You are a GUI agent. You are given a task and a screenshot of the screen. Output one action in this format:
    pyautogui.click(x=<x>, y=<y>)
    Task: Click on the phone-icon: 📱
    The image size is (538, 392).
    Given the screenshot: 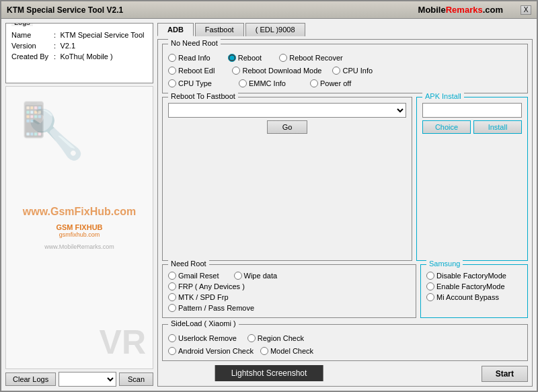 What is the action you would take?
    pyautogui.click(x=34, y=120)
    